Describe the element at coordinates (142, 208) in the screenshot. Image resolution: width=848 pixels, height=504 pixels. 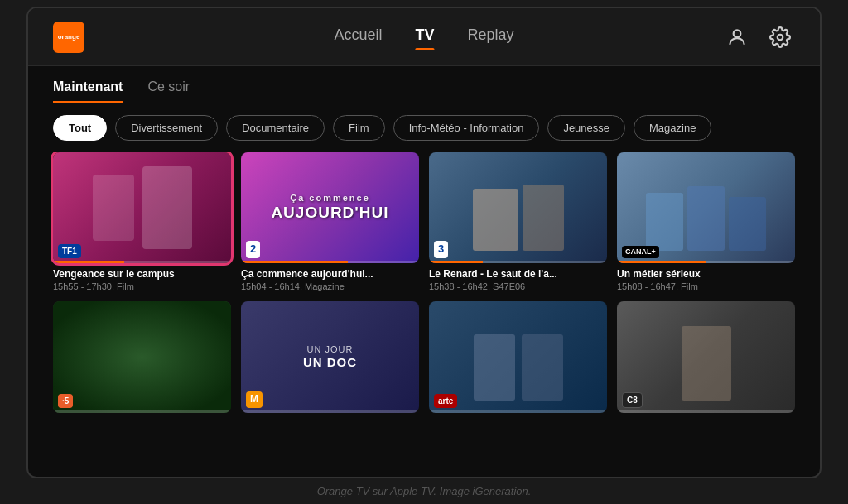
I see `card-1-thumb: TF1` at that location.